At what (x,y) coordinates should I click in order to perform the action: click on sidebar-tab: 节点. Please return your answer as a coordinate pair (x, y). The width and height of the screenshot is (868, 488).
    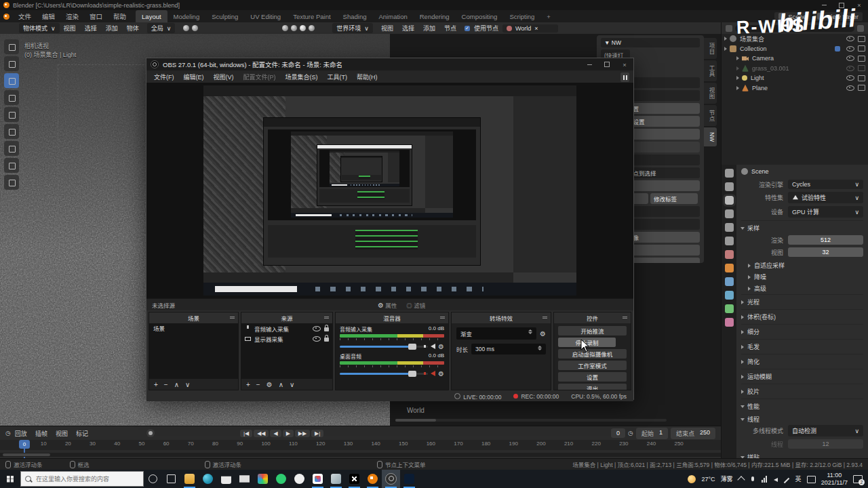
    Looking at the image, I should click on (711, 115).